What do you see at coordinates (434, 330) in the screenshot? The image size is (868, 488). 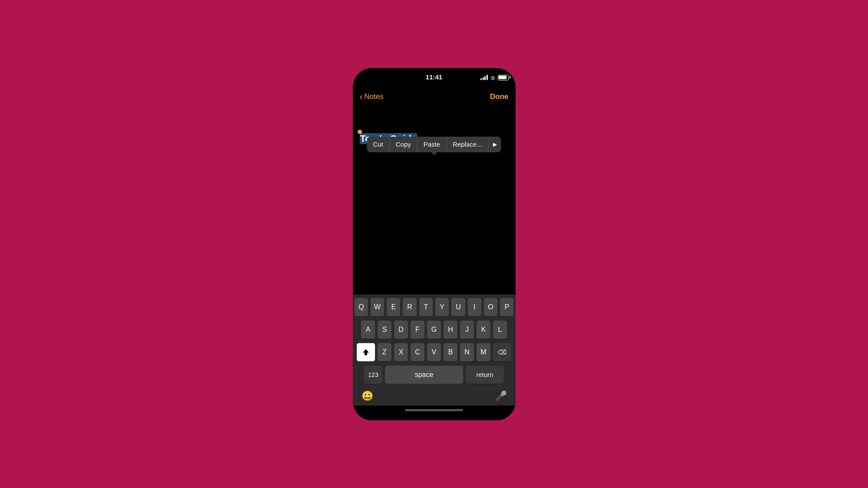 I see `key-g: G` at bounding box center [434, 330].